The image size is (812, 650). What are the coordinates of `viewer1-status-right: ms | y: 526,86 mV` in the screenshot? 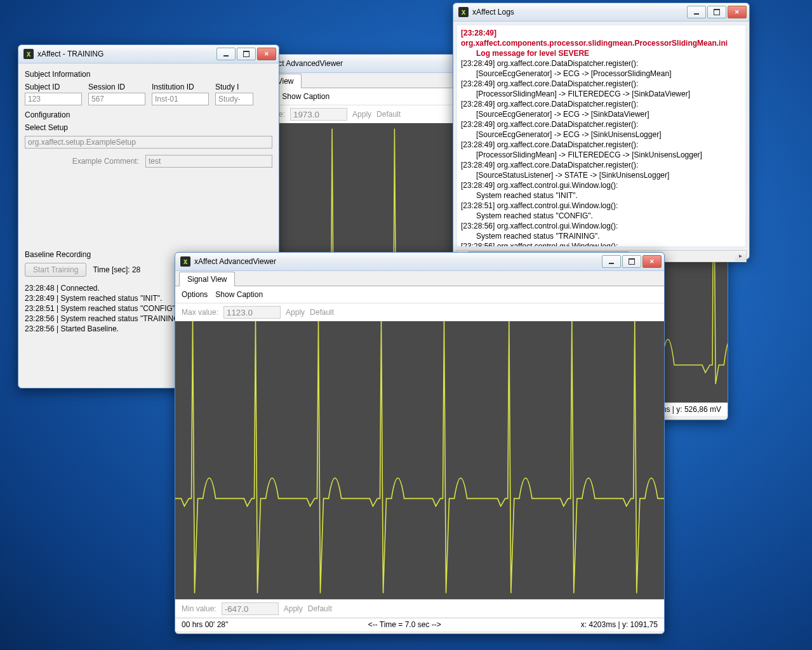 It's located at (691, 409).